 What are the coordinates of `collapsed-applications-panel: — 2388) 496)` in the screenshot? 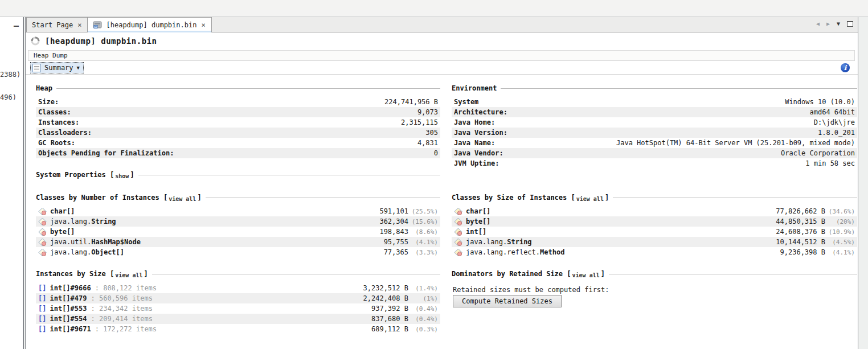 It's located at (12, 183).